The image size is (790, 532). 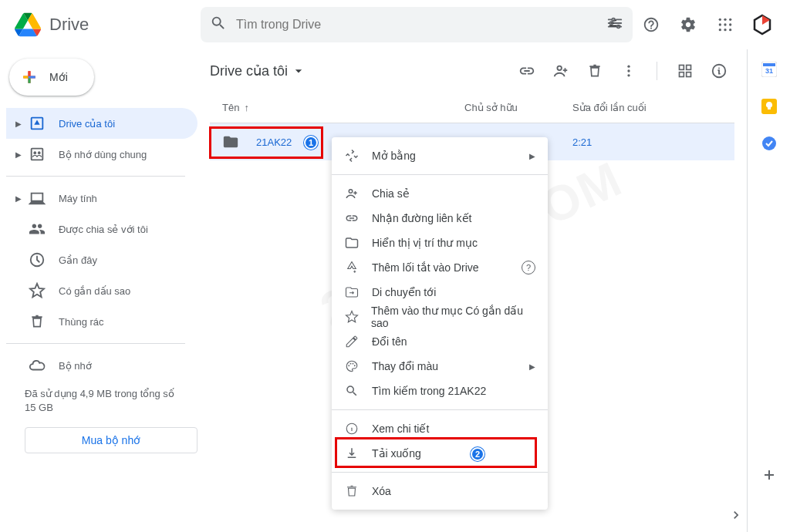 I want to click on annotation-badge-1: 1, so click(x=311, y=143).